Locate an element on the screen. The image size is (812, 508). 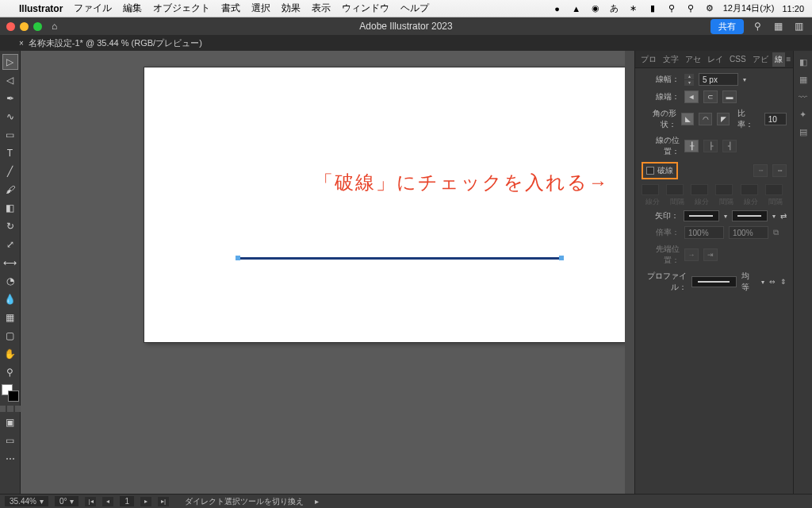
stroke-swatch is located at coordinates (13, 396).